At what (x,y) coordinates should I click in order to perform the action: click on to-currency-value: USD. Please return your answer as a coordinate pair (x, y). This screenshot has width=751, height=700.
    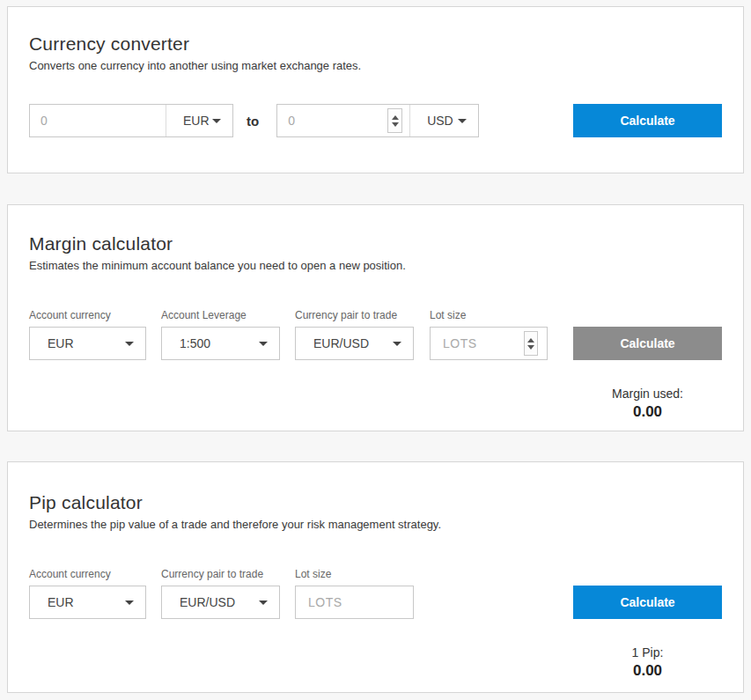
    Looking at the image, I should click on (440, 121).